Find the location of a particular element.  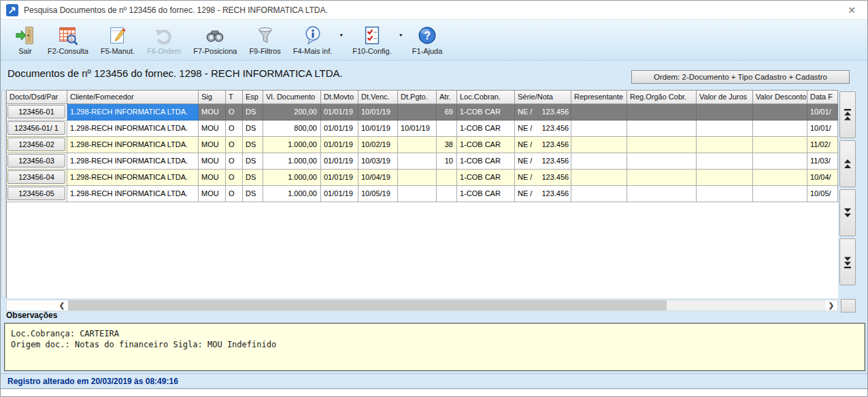

column-header: Data F is located at coordinates (823, 97).